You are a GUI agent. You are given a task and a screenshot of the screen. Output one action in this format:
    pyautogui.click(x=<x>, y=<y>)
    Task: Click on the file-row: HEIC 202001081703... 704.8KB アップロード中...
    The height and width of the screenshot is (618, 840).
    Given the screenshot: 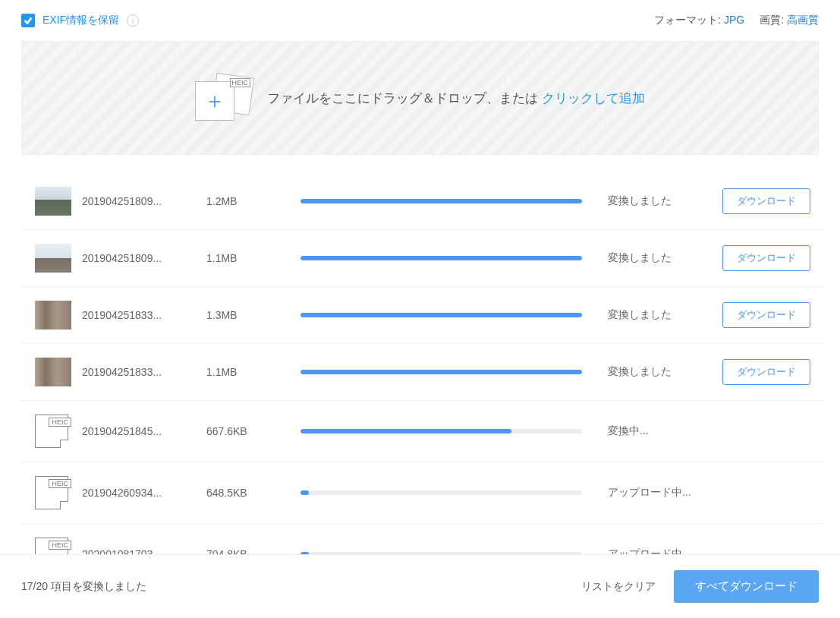 What is the action you would take?
    pyautogui.click(x=422, y=539)
    